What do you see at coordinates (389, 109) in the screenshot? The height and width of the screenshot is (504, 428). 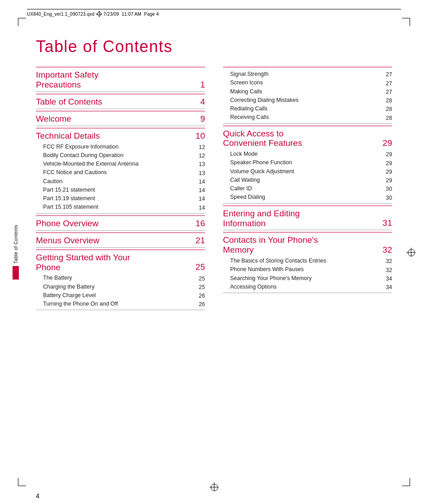 I see `toc-sub-num: 28` at bounding box center [389, 109].